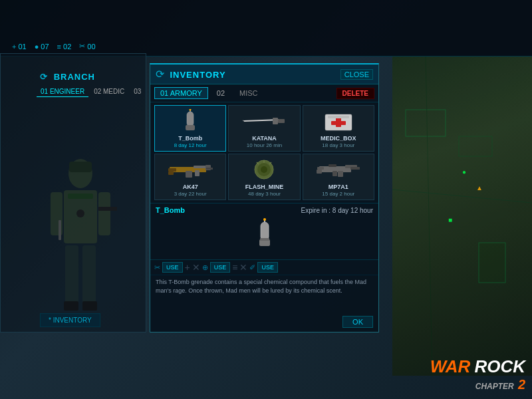 This screenshot has width=532, height=399. I want to click on item-medicbox: MEDIC_BOX 18 day 3 hour, so click(338, 128).